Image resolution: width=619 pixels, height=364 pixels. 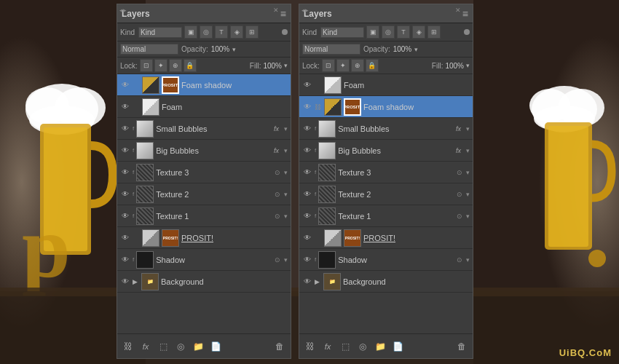 What do you see at coordinates (125, 151) in the screenshot?
I see `left-eye-3: 👁` at bounding box center [125, 151].